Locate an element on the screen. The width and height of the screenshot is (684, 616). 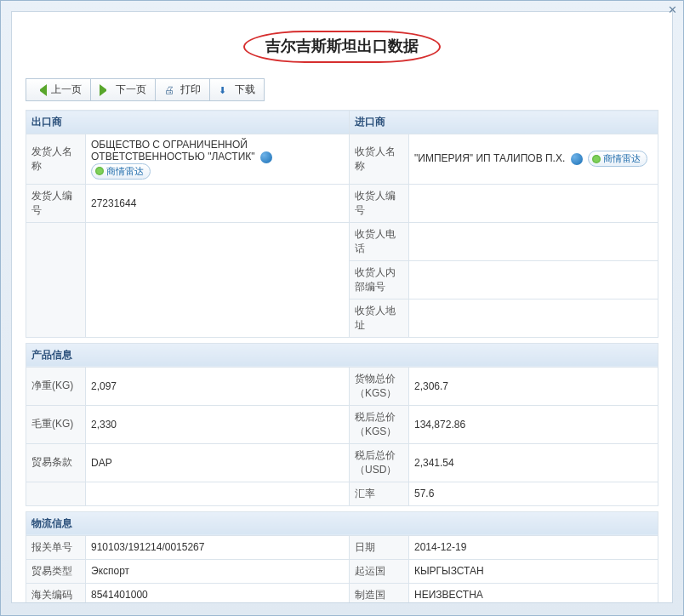
val-consignee-code is located at coordinates (534, 202).